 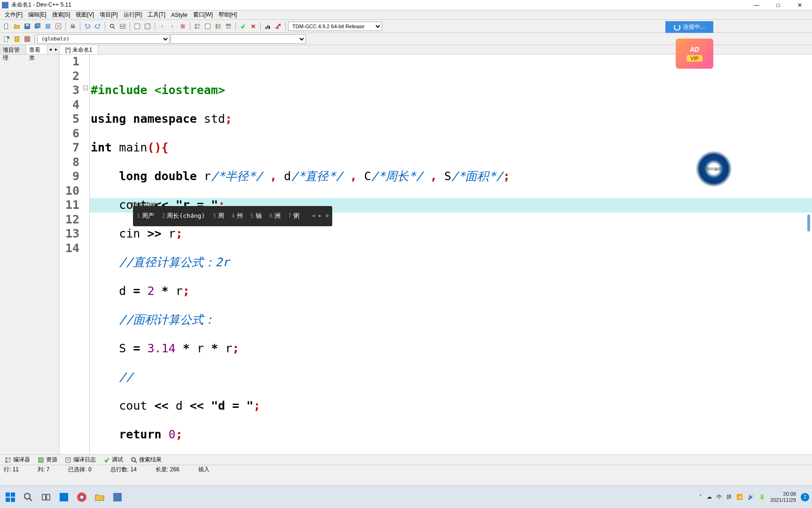 What do you see at coordinates (243, 26) in the screenshot?
I see `debug-icon` at bounding box center [243, 26].